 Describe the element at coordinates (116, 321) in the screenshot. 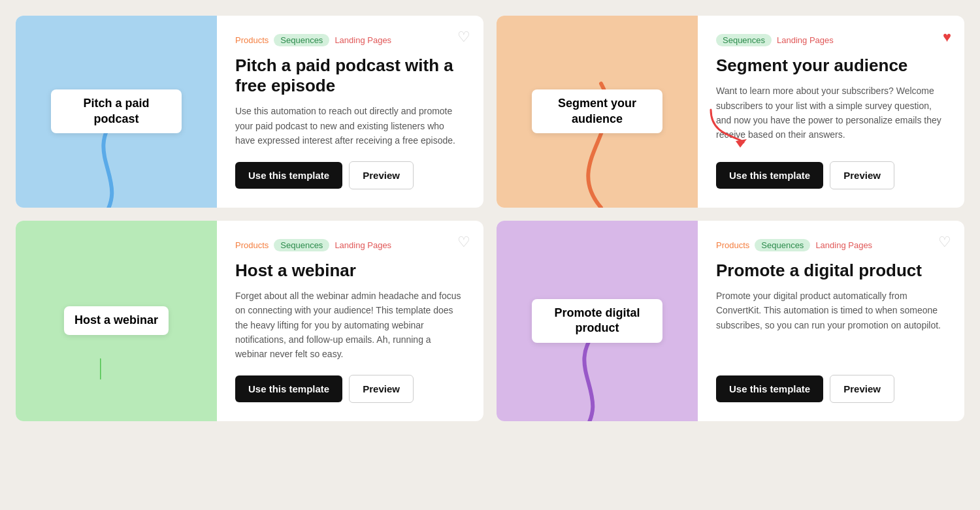

I see `card-image-webinar: Host a webinar` at that location.